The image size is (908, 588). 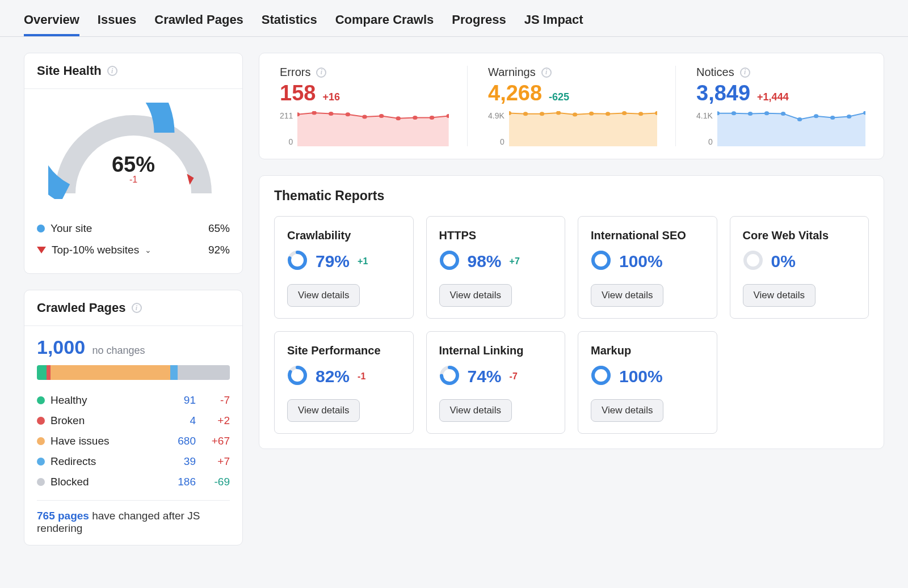 I want to click on row-label: Broken, so click(x=68, y=421).